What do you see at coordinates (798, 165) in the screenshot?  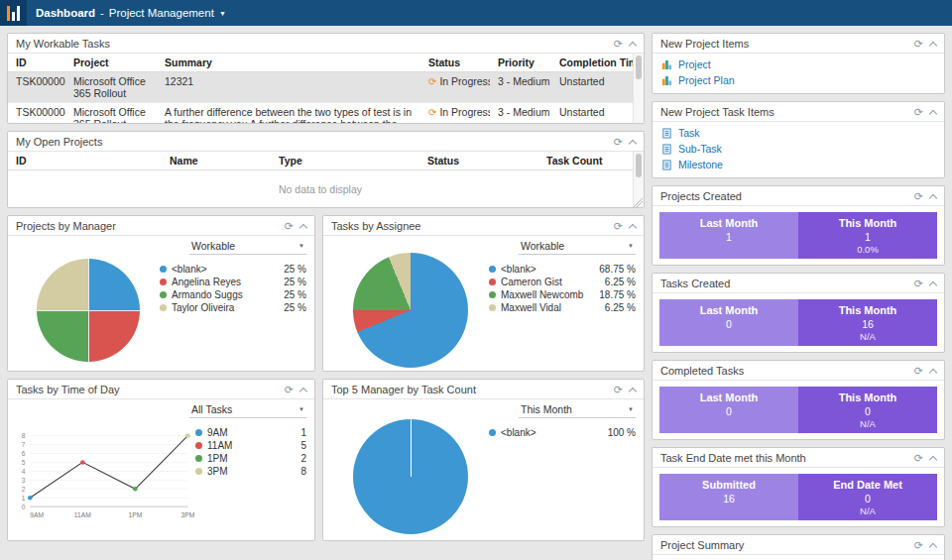 I see `list-item: Milestone` at bounding box center [798, 165].